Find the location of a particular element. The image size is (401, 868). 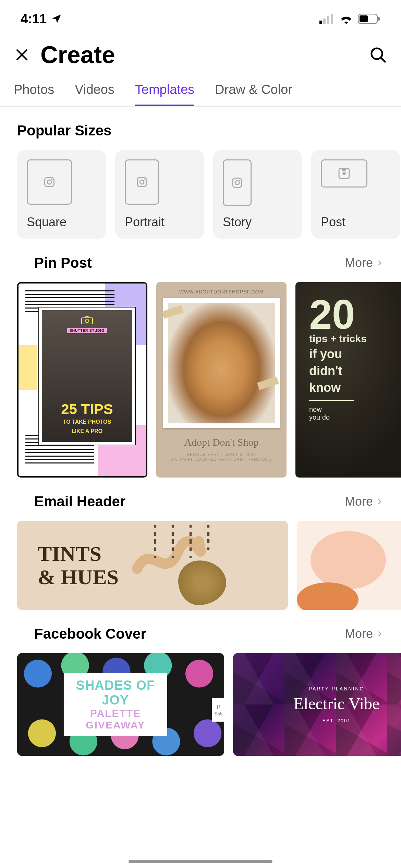

tab-videos: Videos is located at coordinates (95, 94).